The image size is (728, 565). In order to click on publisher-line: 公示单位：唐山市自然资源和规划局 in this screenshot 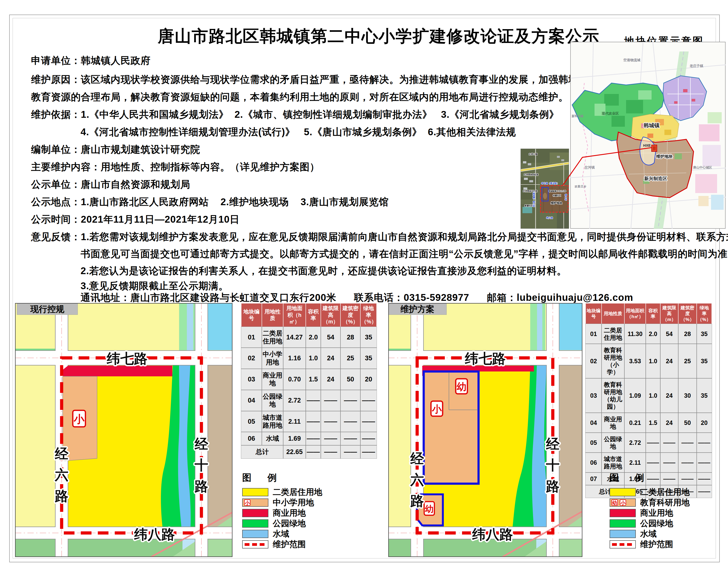, I will do `click(111, 184)`.